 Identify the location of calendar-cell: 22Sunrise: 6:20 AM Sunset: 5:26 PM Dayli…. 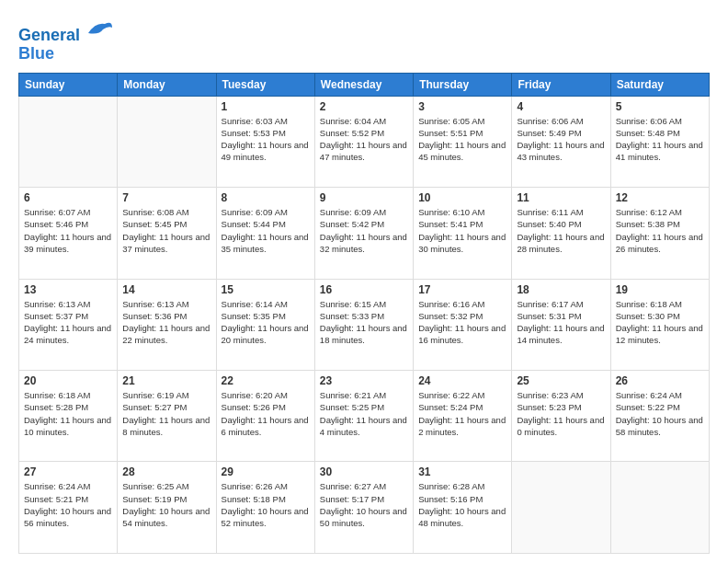
(265, 416).